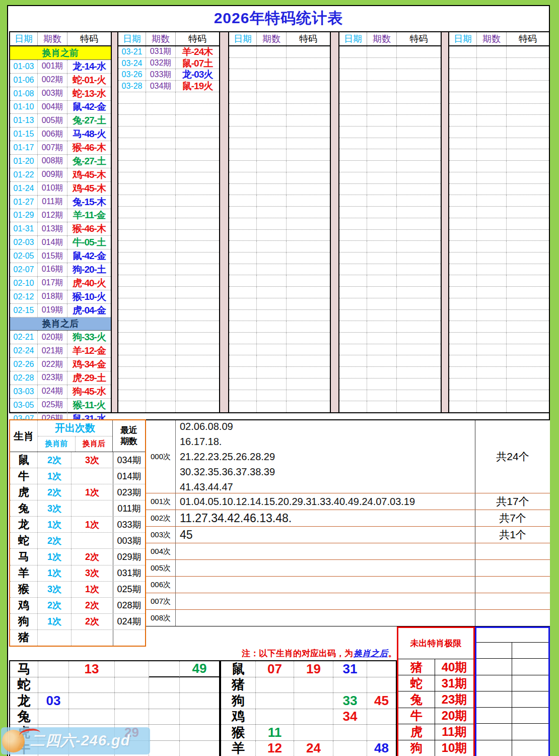  I want to click on frequency-row: 008次, so click(348, 618).